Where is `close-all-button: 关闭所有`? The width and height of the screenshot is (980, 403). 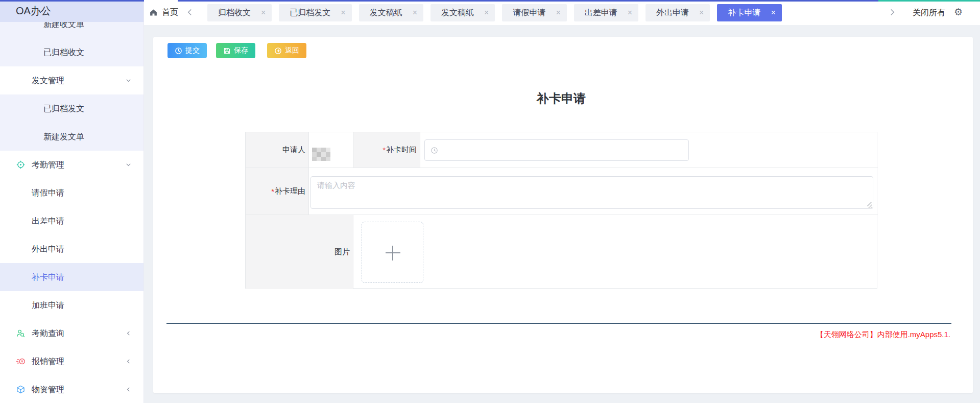 close-all-button: 关闭所有 is located at coordinates (929, 12).